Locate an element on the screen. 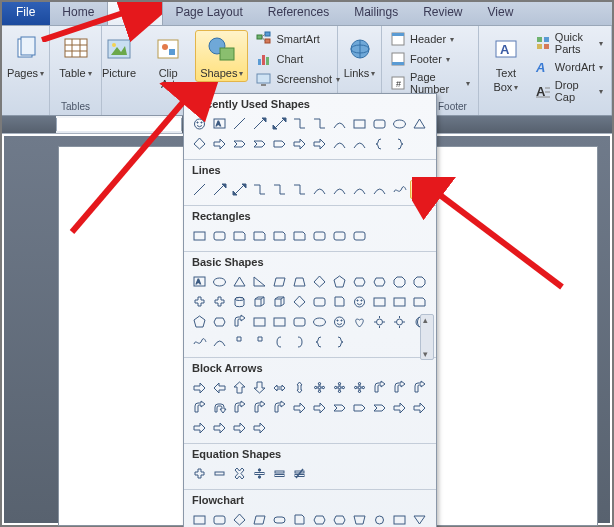  footer-button: Footer ▾ is located at coordinates (430, 59).